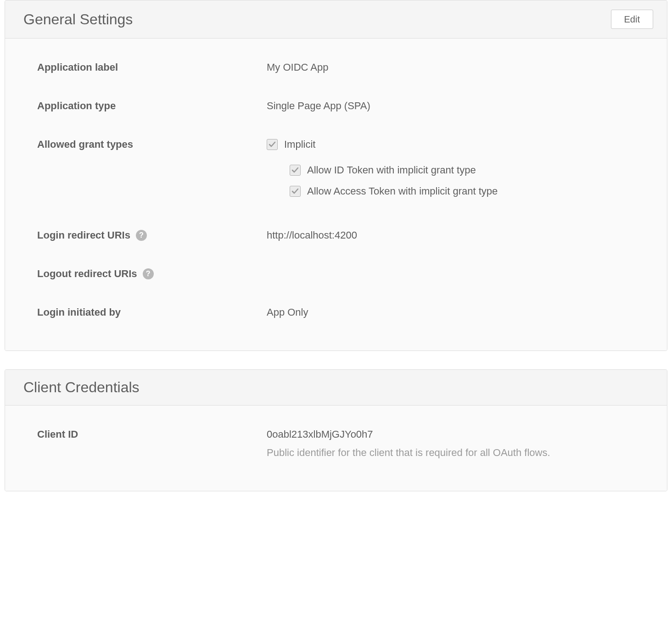 The width and height of the screenshot is (672, 623). What do you see at coordinates (152, 434) in the screenshot?
I see `client-id-label: Client ID` at bounding box center [152, 434].